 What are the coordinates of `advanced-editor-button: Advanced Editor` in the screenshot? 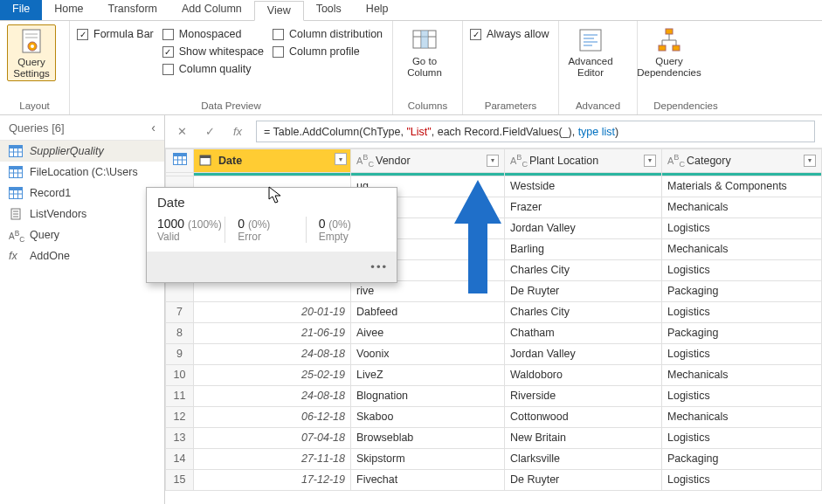 It's located at (591, 52).